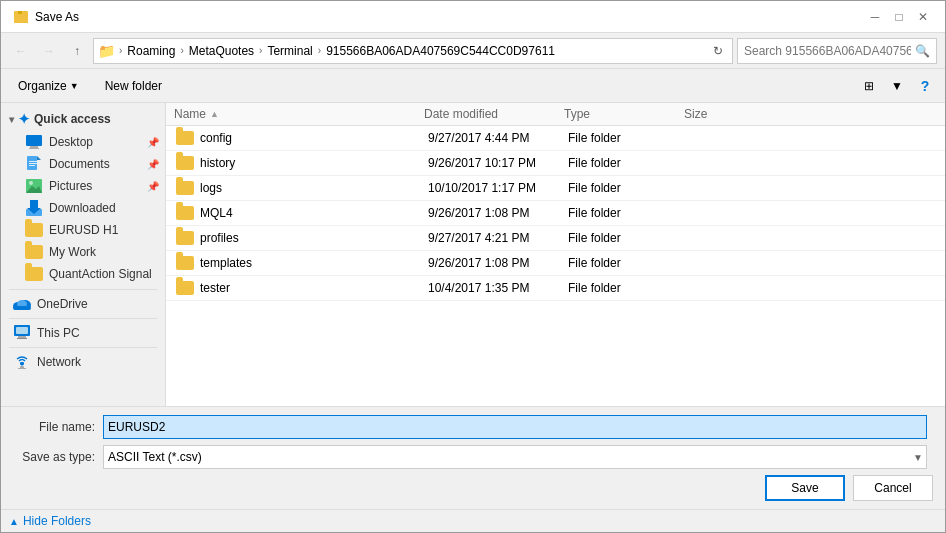 This screenshot has height=533, width=946. What do you see at coordinates (185, 213) in the screenshot?
I see `folder-icon-mql4` at bounding box center [185, 213].